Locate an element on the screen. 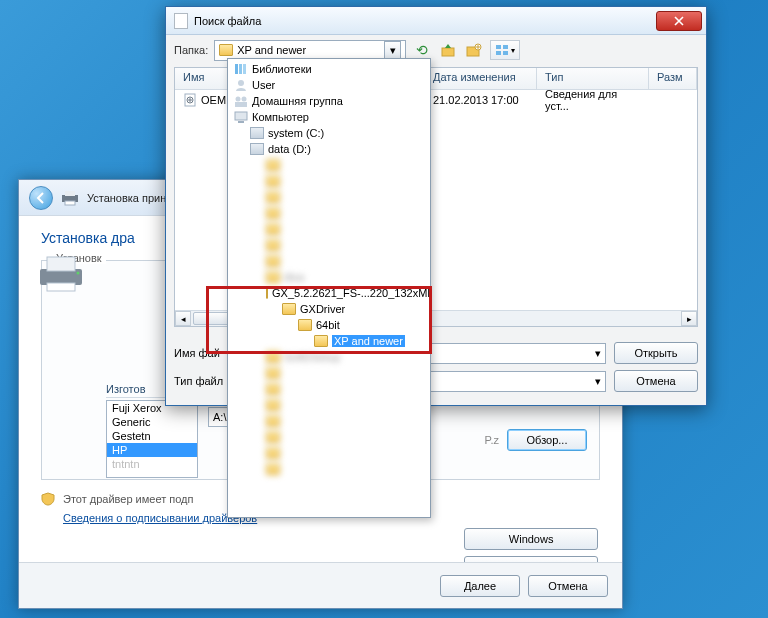  folder-icon is located at coordinates (226, 50).